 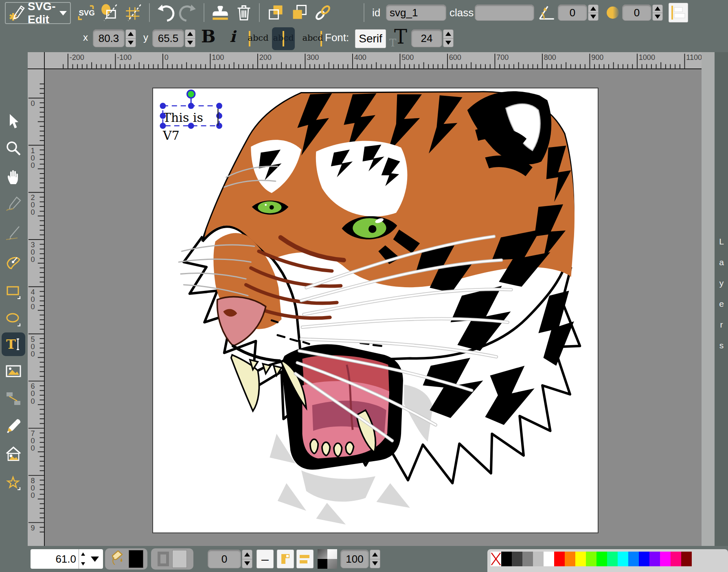 What do you see at coordinates (86, 13) in the screenshot?
I see `source-editor-button: SVG` at bounding box center [86, 13].